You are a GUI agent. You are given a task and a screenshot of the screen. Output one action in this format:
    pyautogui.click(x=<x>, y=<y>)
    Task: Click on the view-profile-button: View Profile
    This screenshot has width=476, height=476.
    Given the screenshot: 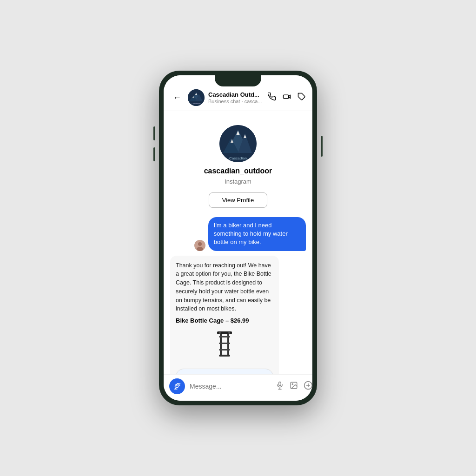 What is the action you would take?
    pyautogui.click(x=238, y=200)
    